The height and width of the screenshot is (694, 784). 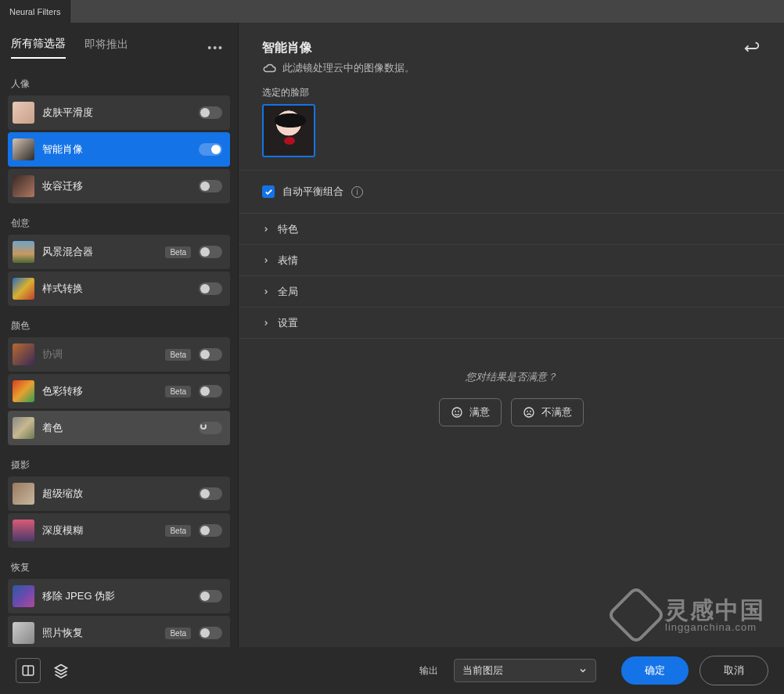 What do you see at coordinates (100, 391) in the screenshot?
I see `filter-label: 色彩转移` at bounding box center [100, 391].